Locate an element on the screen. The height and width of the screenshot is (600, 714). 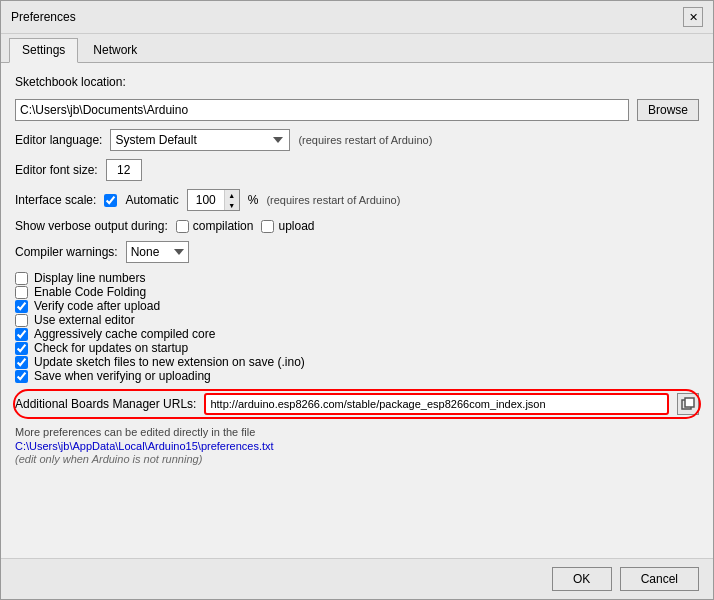
automatic-label: Automatic is located at coordinates (152, 200).